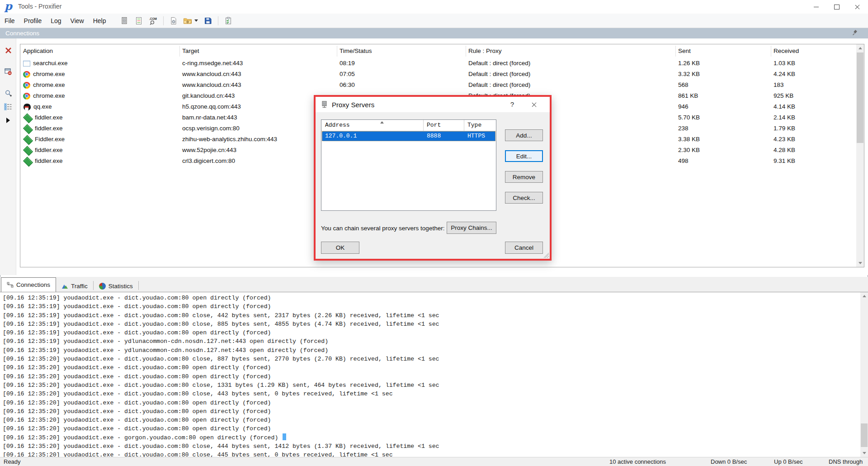 The height and width of the screenshot is (466, 868). What do you see at coordinates (439, 85) in the screenshot?
I see `connection-row: chrome.exe www.kancloud.cn:443 06:30 Def…` at bounding box center [439, 85].